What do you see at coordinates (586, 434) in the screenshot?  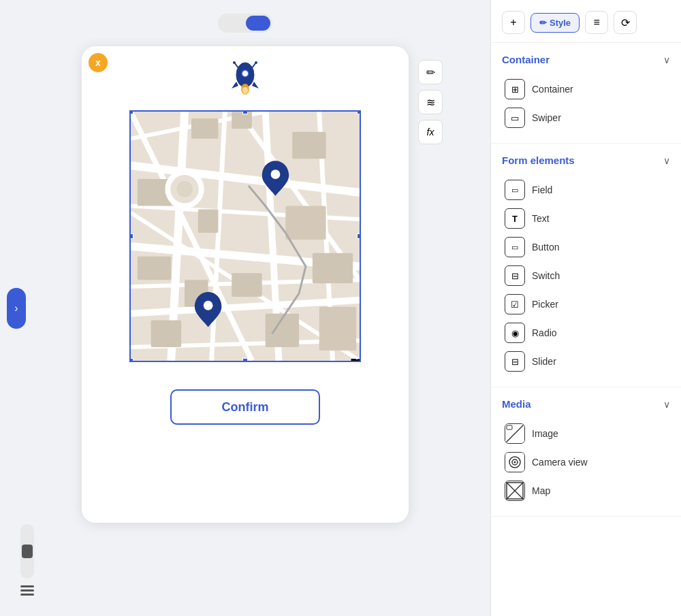 I see `image-item: Image` at bounding box center [586, 434].